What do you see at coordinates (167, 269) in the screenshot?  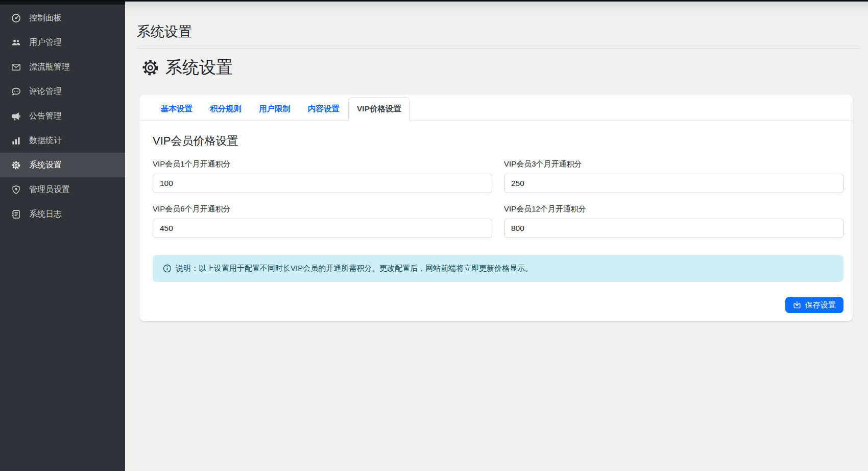 I see `info-icon` at bounding box center [167, 269].